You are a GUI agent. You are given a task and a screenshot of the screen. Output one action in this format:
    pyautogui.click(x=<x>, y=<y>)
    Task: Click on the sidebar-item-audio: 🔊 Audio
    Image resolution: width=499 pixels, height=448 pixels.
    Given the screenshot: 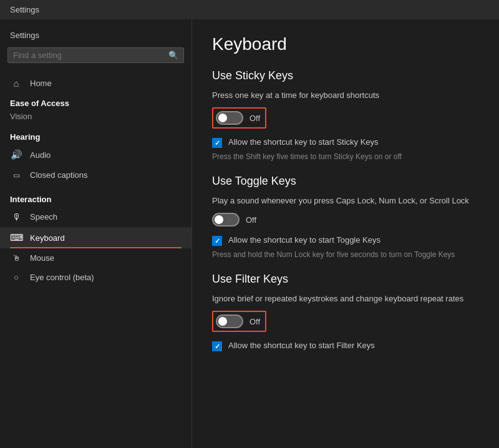 What is the action you would take?
    pyautogui.click(x=96, y=155)
    